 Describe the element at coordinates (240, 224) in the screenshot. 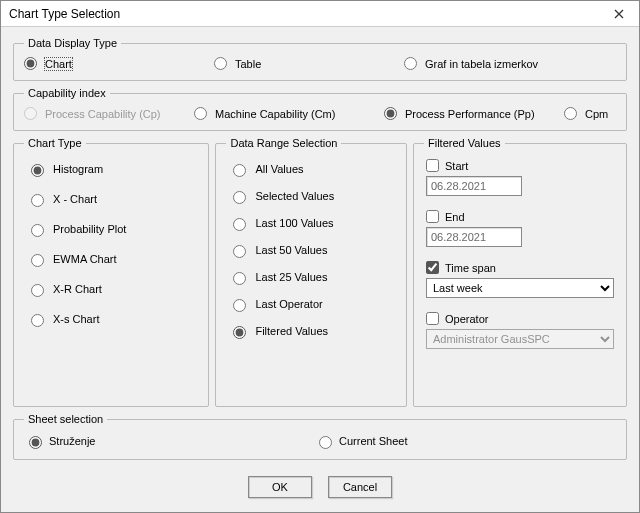

I see `radio-last-100-input` at that location.